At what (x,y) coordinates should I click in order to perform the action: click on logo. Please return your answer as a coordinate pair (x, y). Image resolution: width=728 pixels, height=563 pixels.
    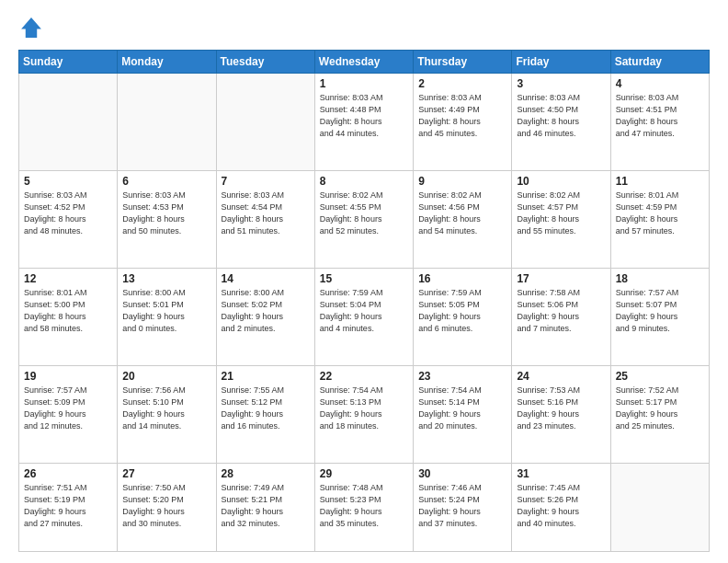
    Looking at the image, I should click on (33, 28).